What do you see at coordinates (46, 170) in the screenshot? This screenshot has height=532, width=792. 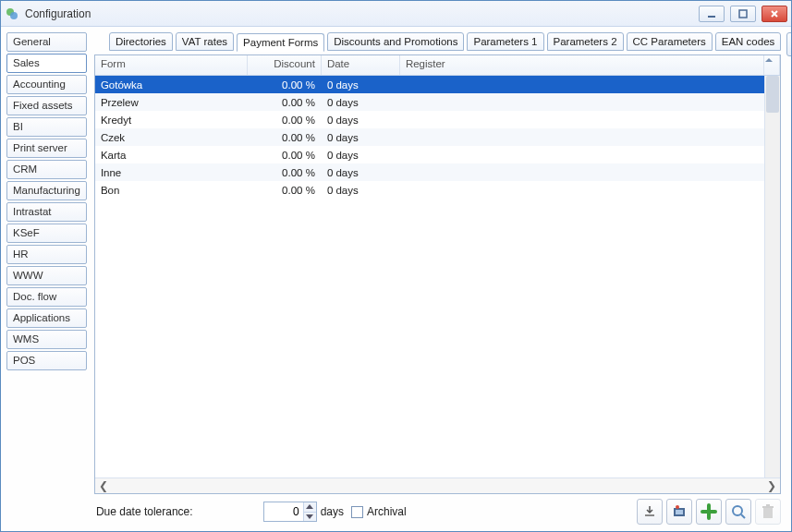 I see `sidebar-item-crm: CRM` at bounding box center [46, 170].